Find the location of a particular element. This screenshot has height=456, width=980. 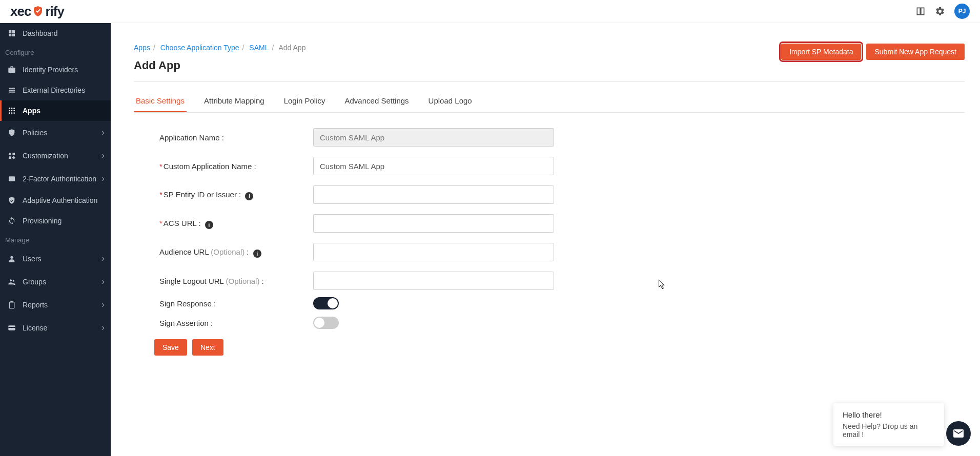

gear-icon is located at coordinates (940, 11).